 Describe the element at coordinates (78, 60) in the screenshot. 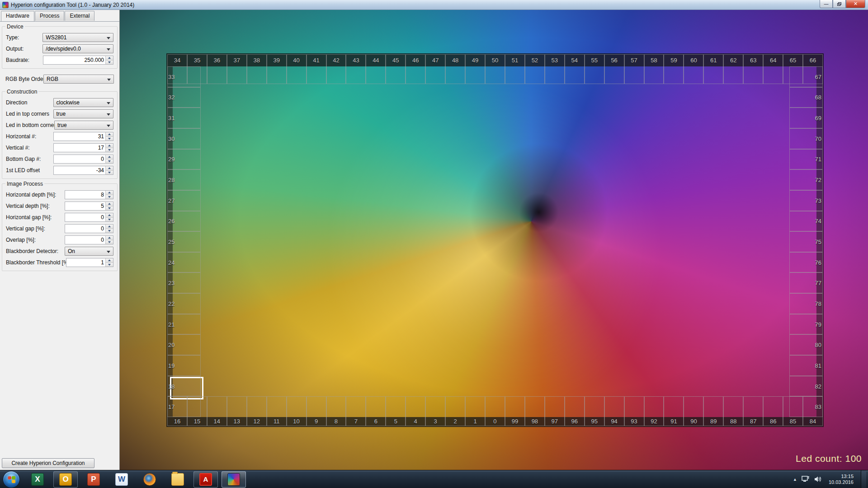

I see `baudrate-spinbox: 250.000` at that location.